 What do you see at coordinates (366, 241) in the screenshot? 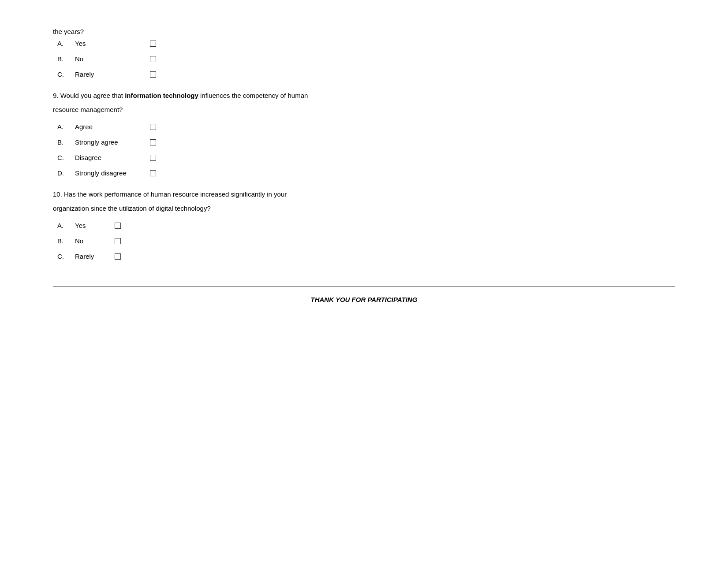
I see `q10-option-b: B. No` at bounding box center [366, 241].